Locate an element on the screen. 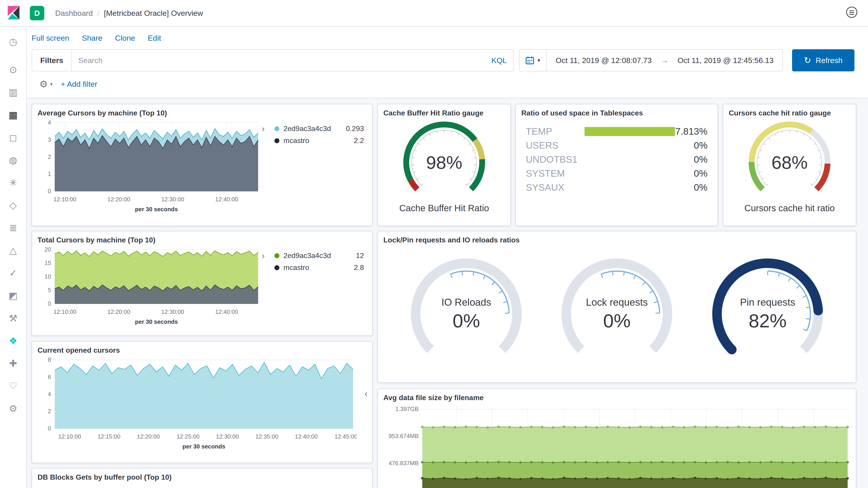 The image size is (868, 488). panel-title: Current opened cursors is located at coordinates (202, 350).